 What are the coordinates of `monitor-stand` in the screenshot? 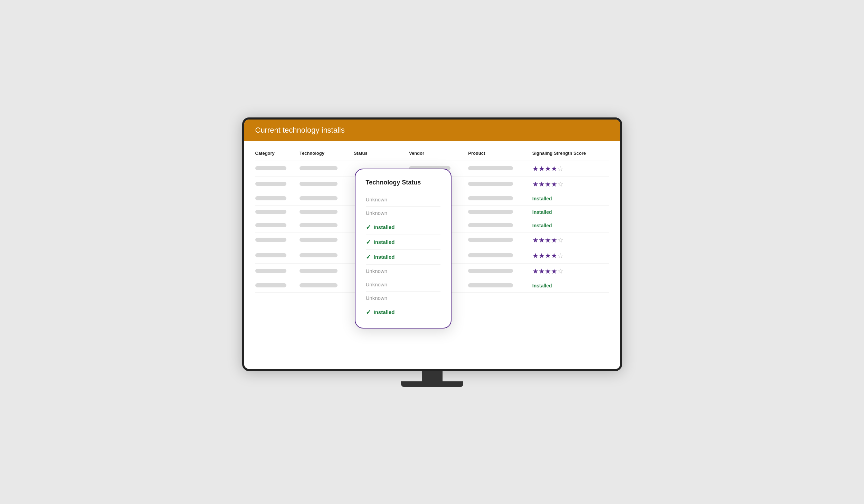 It's located at (432, 379).